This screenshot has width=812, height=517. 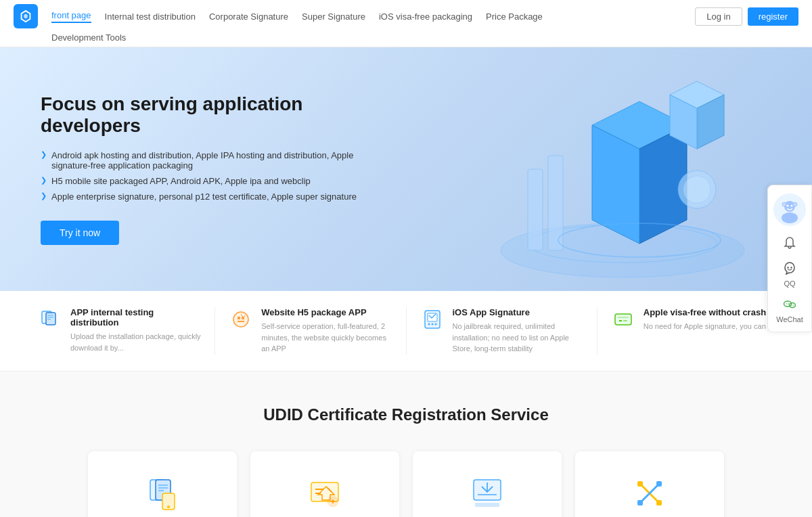 I want to click on qq-label: QQ, so click(x=789, y=284).